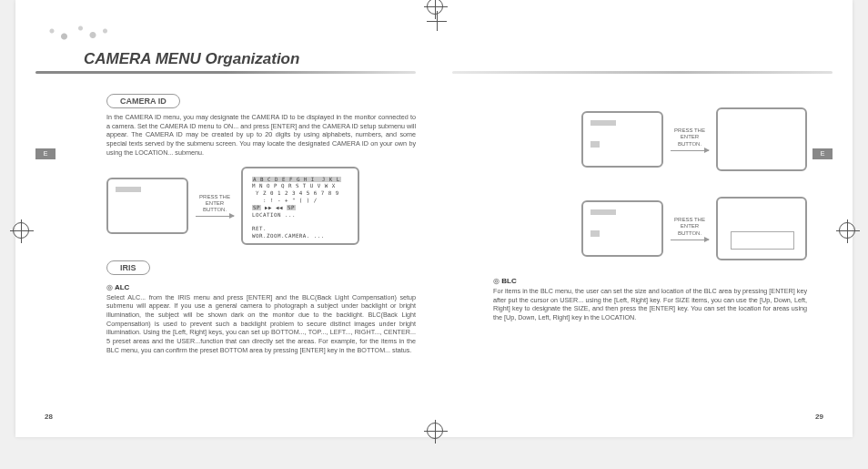  What do you see at coordinates (650, 280) in the screenshot?
I see `sub-heading-blc: BLC` at bounding box center [650, 280].